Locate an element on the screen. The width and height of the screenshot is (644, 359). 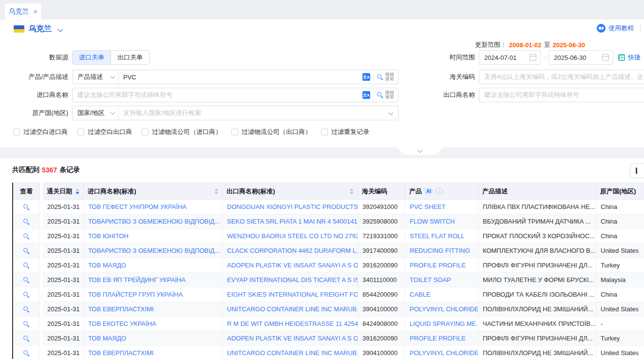
exporter-link: EIGHT SKIES INTERNATIONAL FREIGHT FOR... is located at coordinates (290, 295).